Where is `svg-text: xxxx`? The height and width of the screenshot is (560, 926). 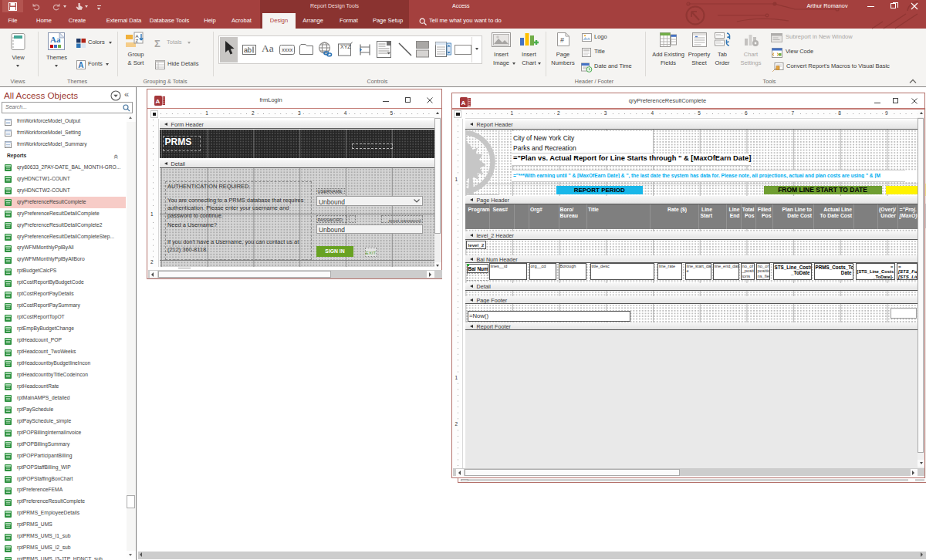 svg-text: xxxx is located at coordinates (287, 49).